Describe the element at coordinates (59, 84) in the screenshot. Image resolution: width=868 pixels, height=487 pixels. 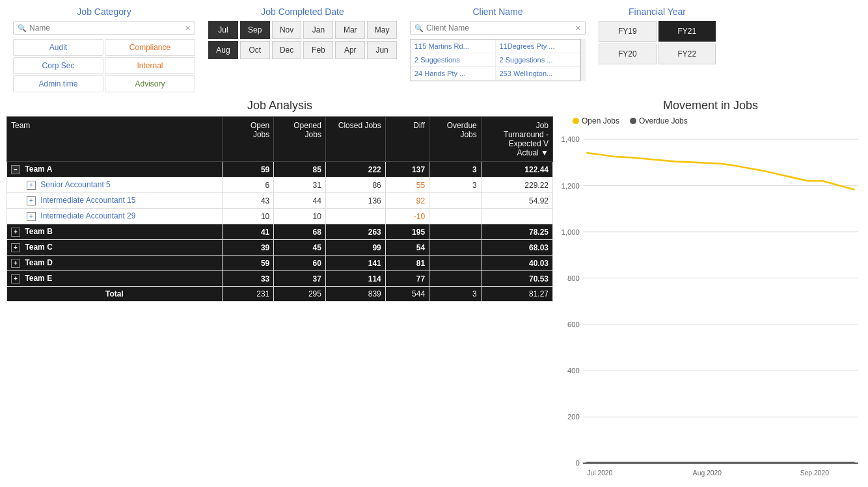
I see `category-admintime: Admin time` at that location.